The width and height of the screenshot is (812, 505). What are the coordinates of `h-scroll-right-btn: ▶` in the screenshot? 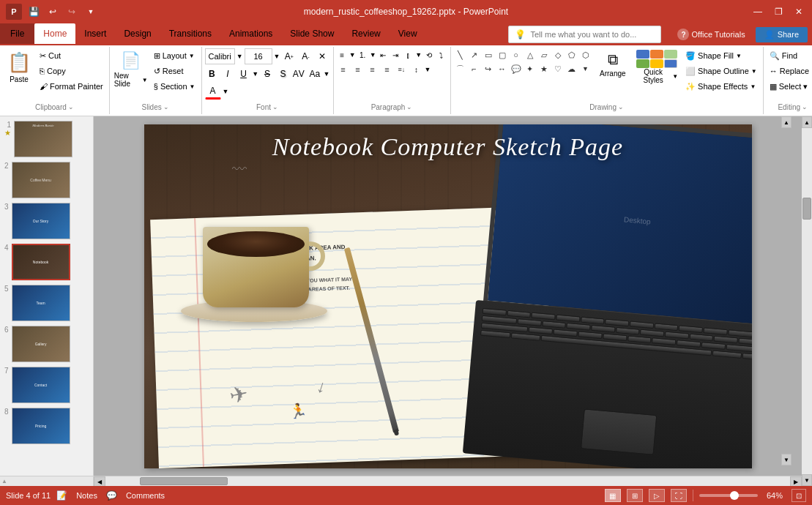 It's located at (796, 482).